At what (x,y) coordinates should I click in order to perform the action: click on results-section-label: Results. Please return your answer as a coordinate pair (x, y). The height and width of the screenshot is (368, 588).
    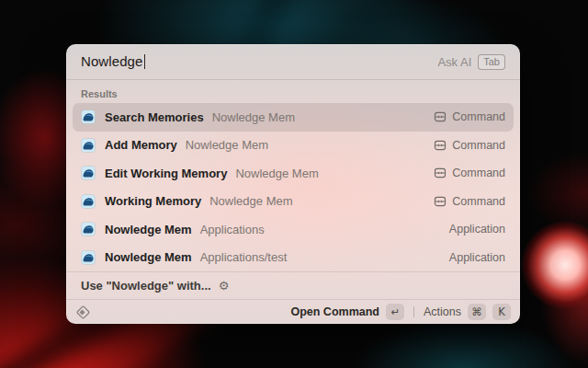
    Looking at the image, I should click on (293, 92).